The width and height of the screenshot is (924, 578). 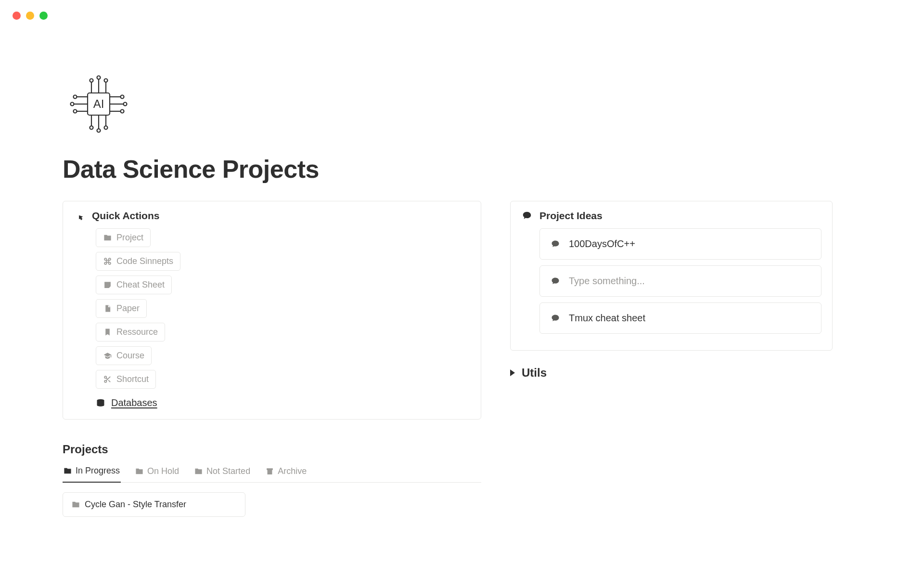 What do you see at coordinates (107, 308) in the screenshot?
I see `page-icon` at bounding box center [107, 308].